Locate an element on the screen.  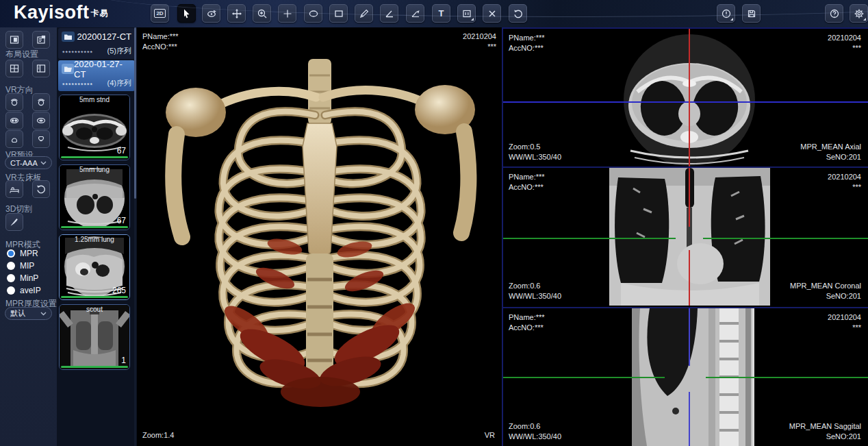
mpr-mode-option-mpr: MPR is located at coordinates (23, 253).